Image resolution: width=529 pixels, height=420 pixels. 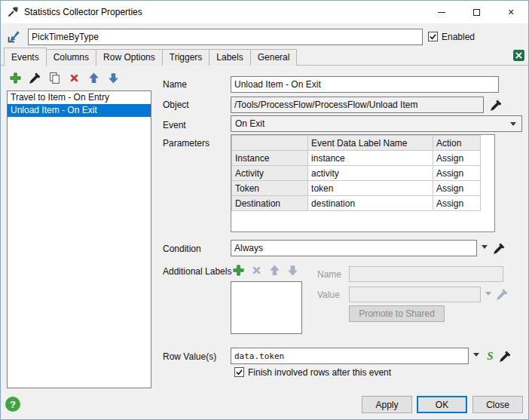 I want to click on move-event-down-button, so click(x=113, y=78).